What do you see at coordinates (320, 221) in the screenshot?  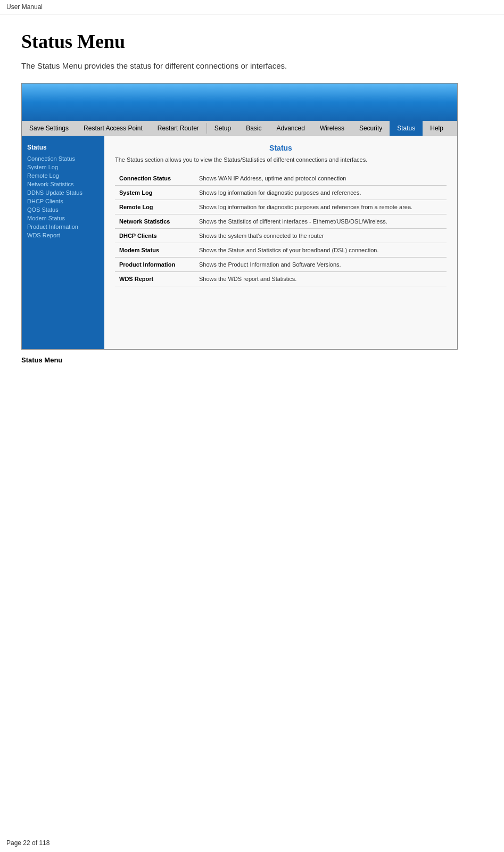 I see `row-desc-3: Shows the Statistics of different interf…` at bounding box center [320, 221].